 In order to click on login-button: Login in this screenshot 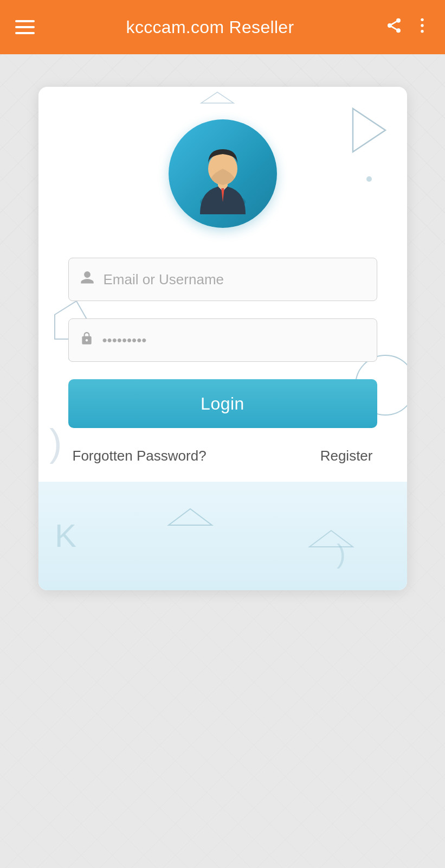, I will do `click(223, 404)`.